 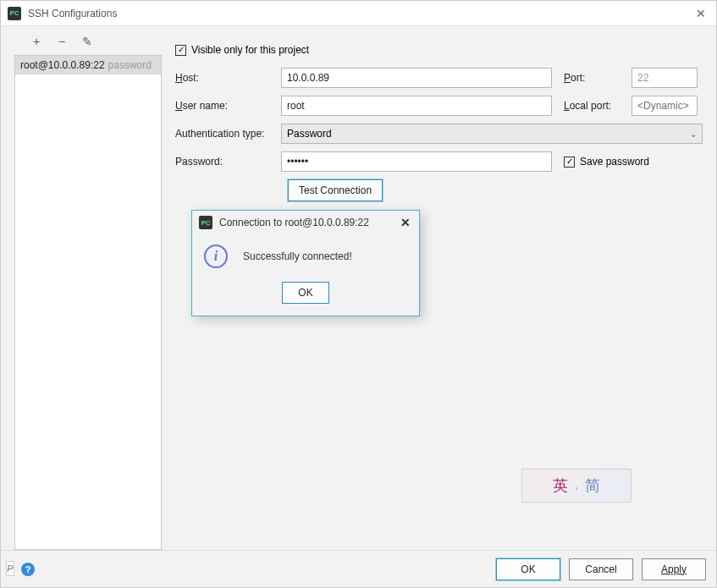 What do you see at coordinates (606, 162) in the screenshot?
I see `save-password-wrap: ✓ Save password` at bounding box center [606, 162].